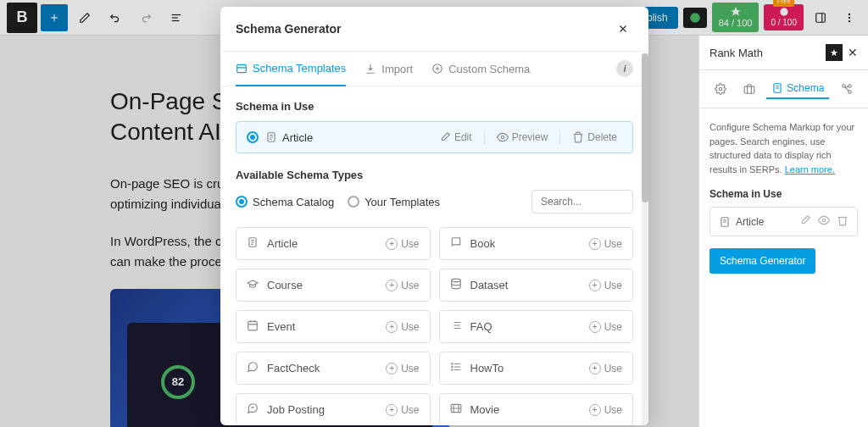 This screenshot has height=427, width=868. I want to click on schema-search-input, so click(582, 202).